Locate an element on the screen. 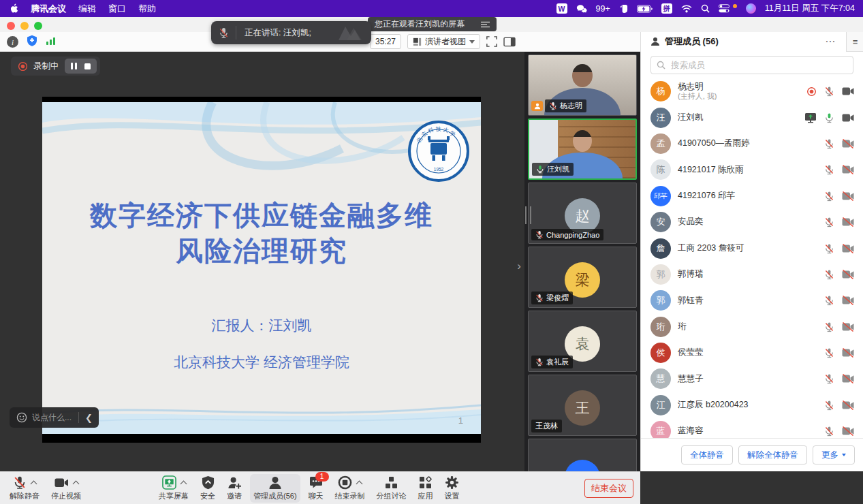 This screenshot has width=863, height=504. share-screen-button: 共享屏幕 is located at coordinates (174, 488).